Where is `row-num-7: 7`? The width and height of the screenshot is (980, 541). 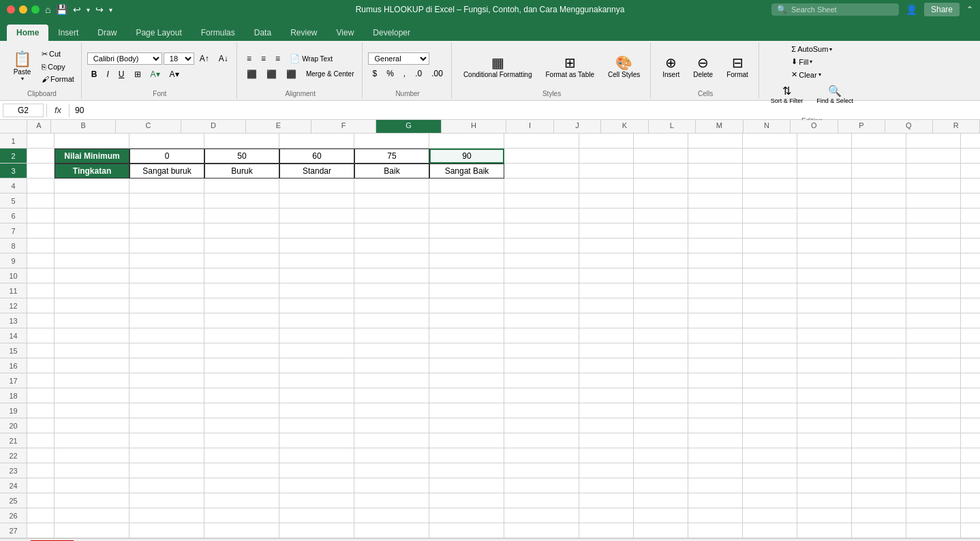 row-num-7: 7 is located at coordinates (14, 231).